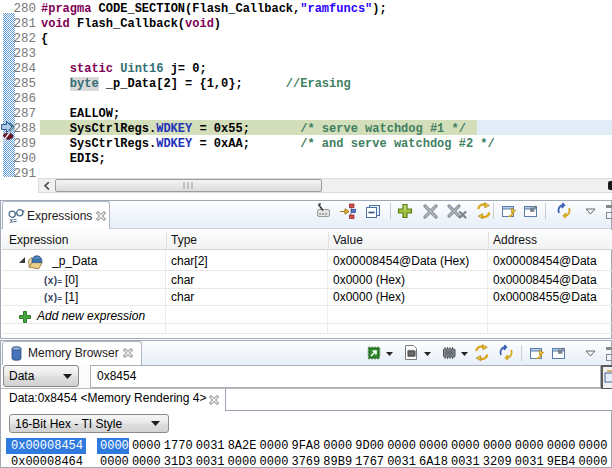  I want to click on svg-text: x=, so click(14, 220).